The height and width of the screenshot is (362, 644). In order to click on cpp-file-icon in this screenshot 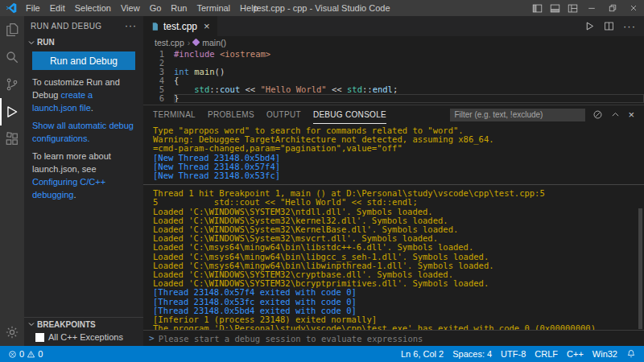, I will do `click(155, 27)`.